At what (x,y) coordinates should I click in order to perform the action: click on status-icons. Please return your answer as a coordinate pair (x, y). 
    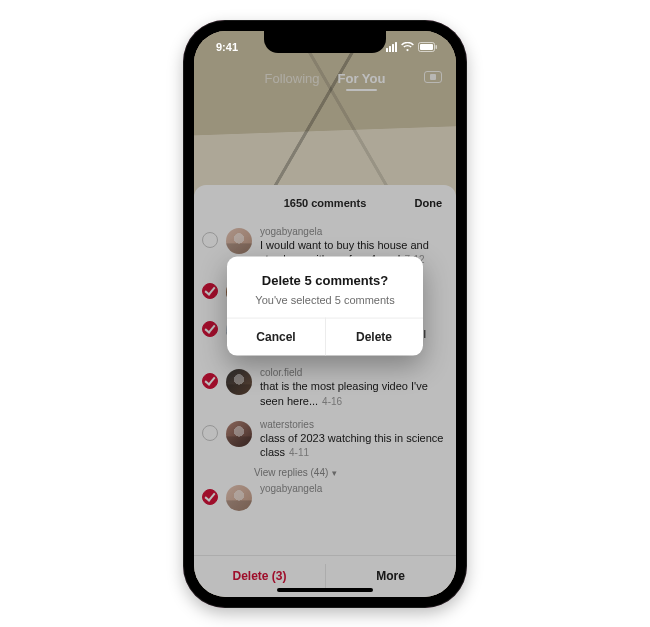
    Looking at the image, I should click on (412, 47).